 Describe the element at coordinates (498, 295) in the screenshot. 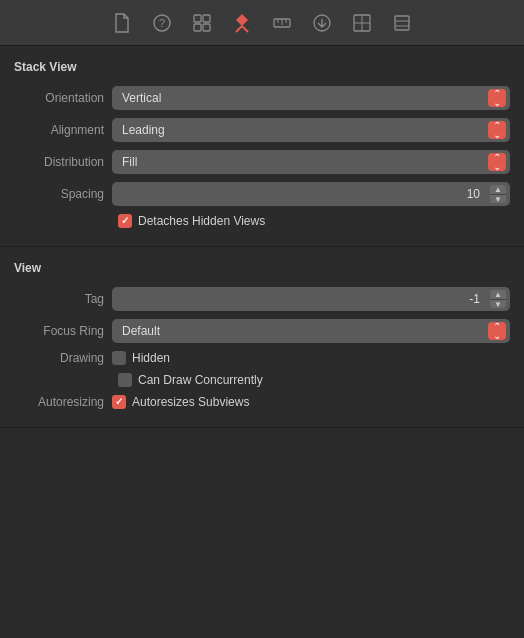

I see `tag-stepper-up: ▲` at that location.